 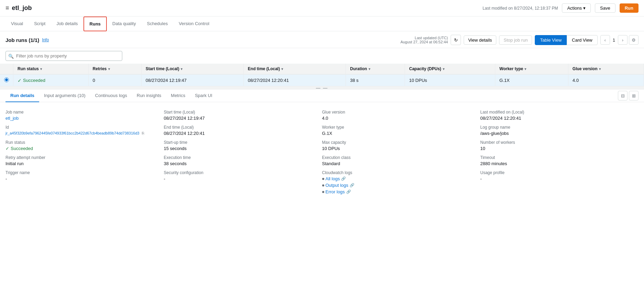 What do you see at coordinates (322, 80) in the screenshot?
I see `table-row: ✓ Succeeded 0 08/27/2024 12:19:47 08/27/…` at bounding box center [322, 80].